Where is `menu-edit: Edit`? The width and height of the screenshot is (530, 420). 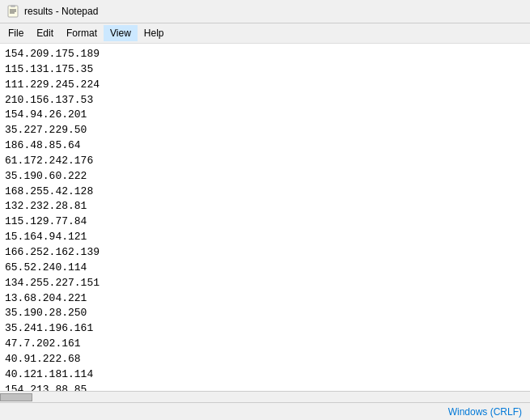
menu-edit: Edit is located at coordinates (45, 33).